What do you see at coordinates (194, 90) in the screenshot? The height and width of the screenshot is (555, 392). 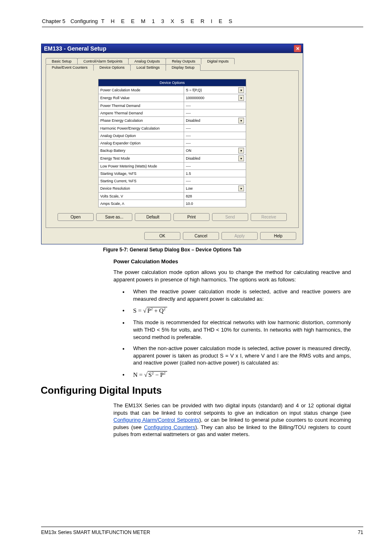 I see `option-value-text: S = f(P,Q)` at bounding box center [194, 90].